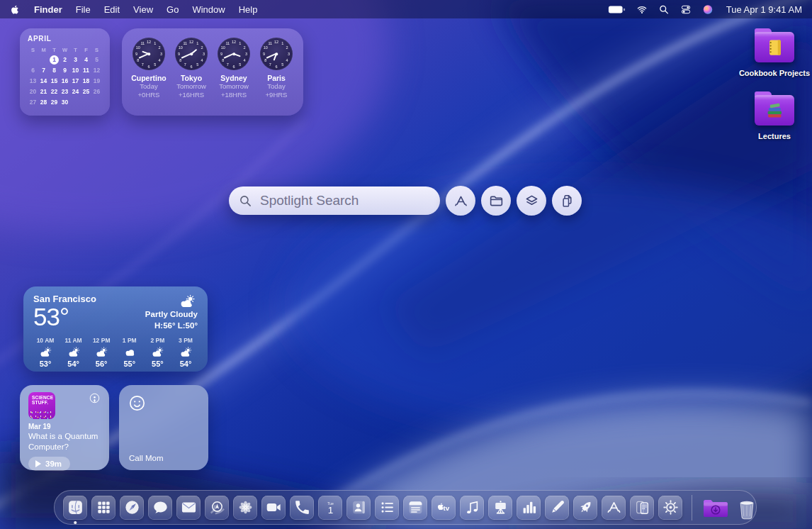 Image resolution: width=812 pixels, height=529 pixels. What do you see at coordinates (774, 73) in the screenshot?
I see `folder-label: Cookbook Projects` at bounding box center [774, 73].